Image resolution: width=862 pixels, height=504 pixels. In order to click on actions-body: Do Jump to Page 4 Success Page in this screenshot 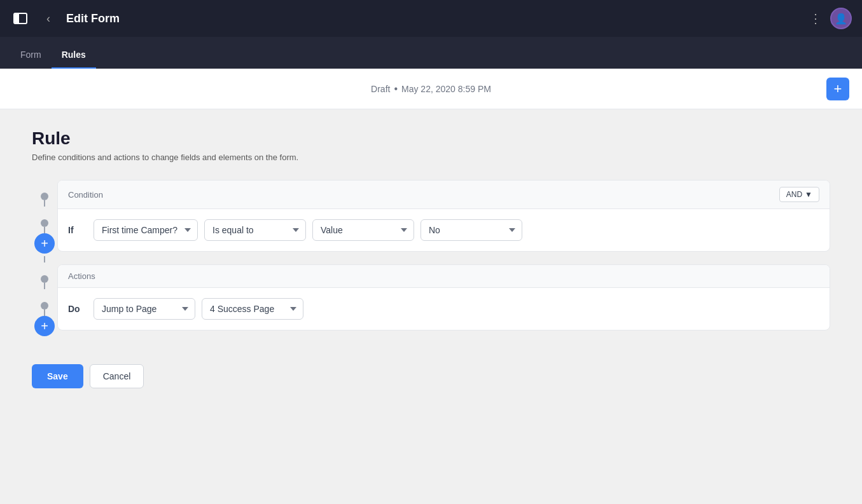, I will do `click(444, 309)`.